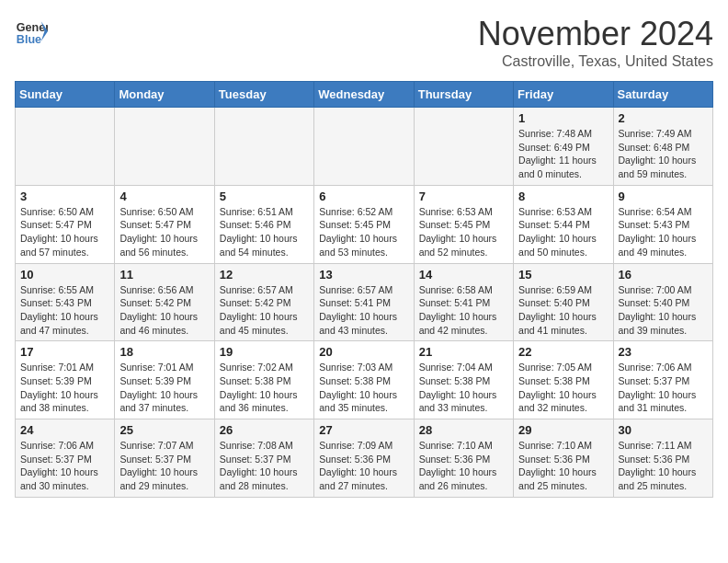  I want to click on day-of-week-header: Tuesday, so click(264, 95).